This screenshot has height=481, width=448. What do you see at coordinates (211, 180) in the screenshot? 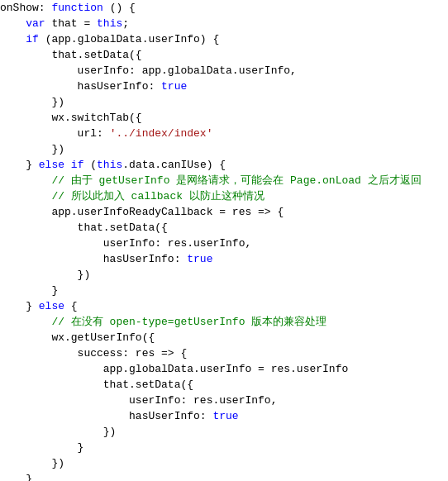
I see `code-token: // 由于 getUserInfo 是网络请求，可能会在 Page.onLoad…` at bounding box center [211, 180].